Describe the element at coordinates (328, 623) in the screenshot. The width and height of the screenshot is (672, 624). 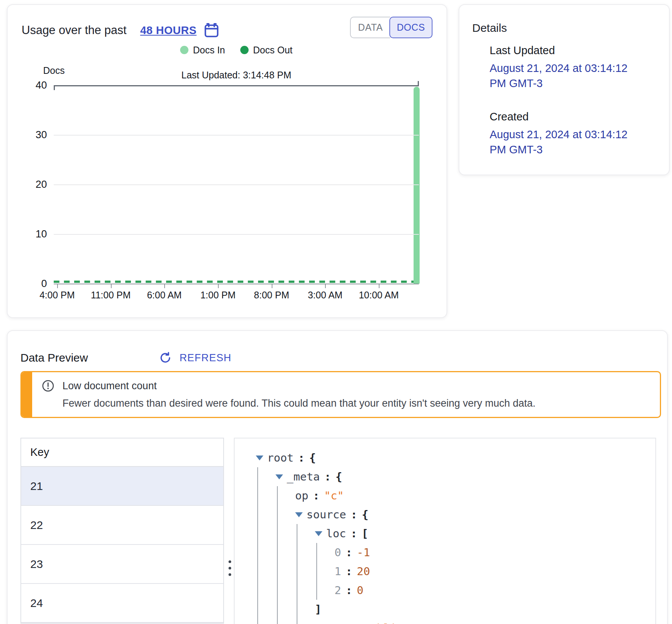
I see `json-key: name` at that location.